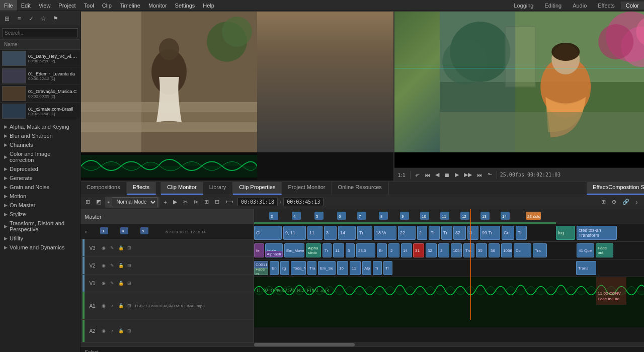  I want to click on v3-clip-13: 3, so click(473, 233).